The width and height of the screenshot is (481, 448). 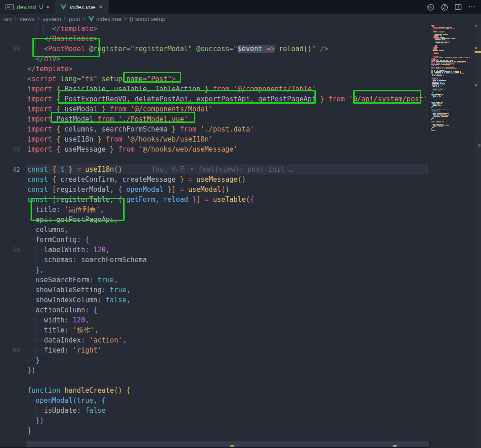 What do you see at coordinates (214, 149) in the screenshot?
I see `code-line: 40import { useMessage } from '@/hooks/we…` at bounding box center [214, 149].